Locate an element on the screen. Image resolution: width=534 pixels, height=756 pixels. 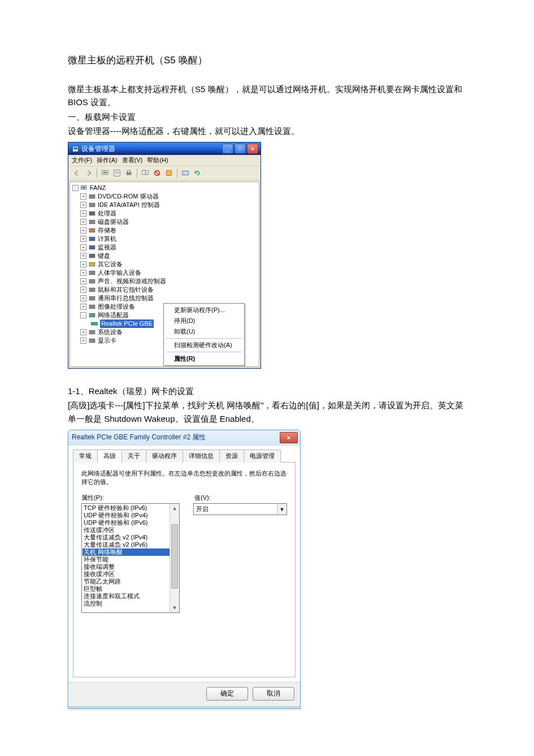
close-button: × is located at coordinates (253, 149).